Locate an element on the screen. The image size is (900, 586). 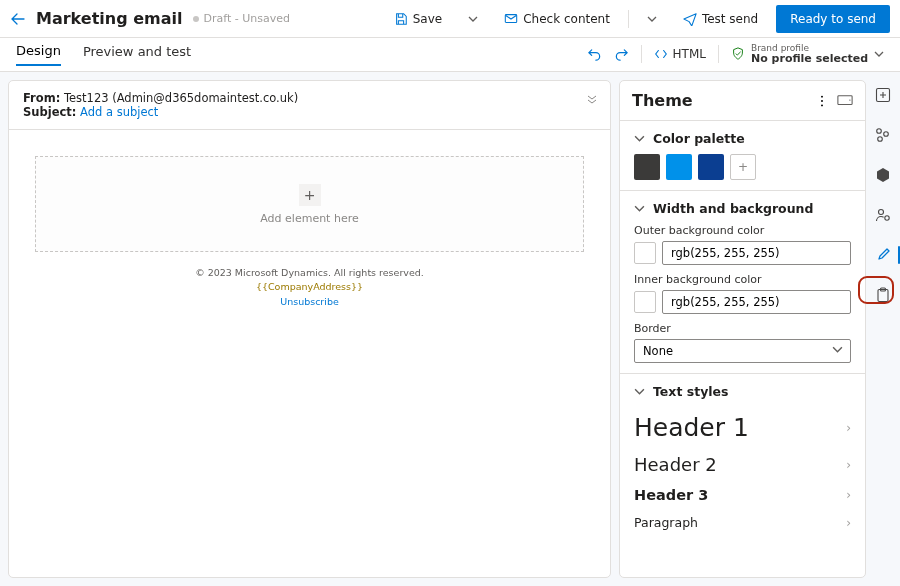
undo-button is located at coordinates (594, 54).